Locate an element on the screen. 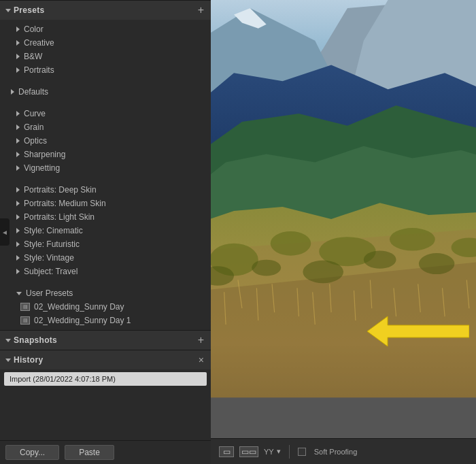  preset-item-optics: Optics is located at coordinates (105, 141).